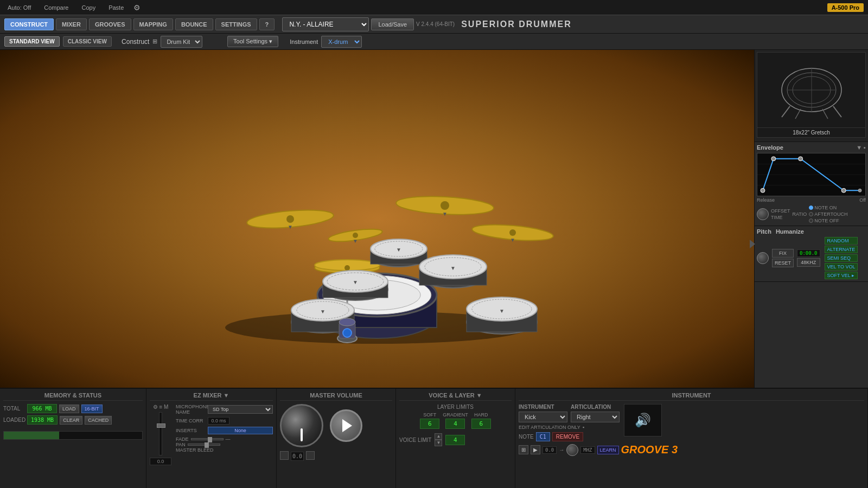 This screenshot has width=868, height=488. What do you see at coordinates (181, 42) in the screenshot?
I see `kit-type-dropdown: Drum Kit` at bounding box center [181, 42].